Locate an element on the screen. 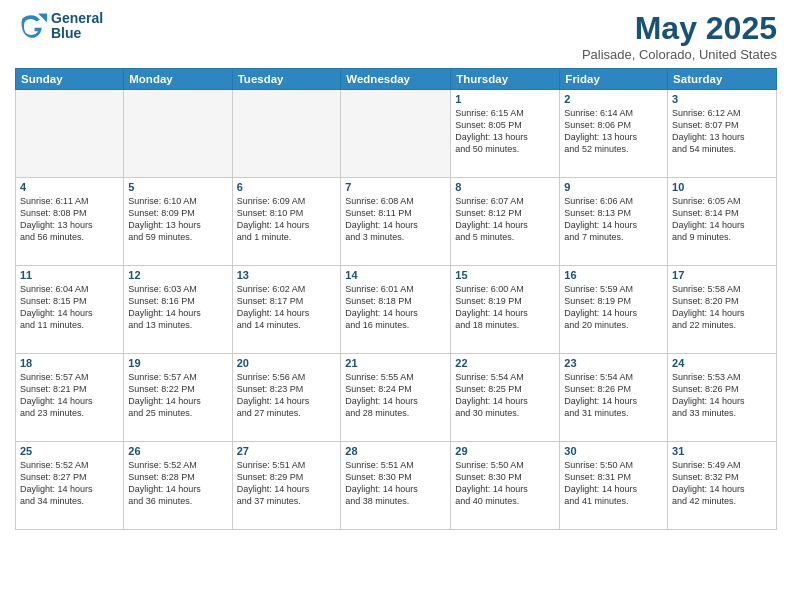 This screenshot has width=792, height=612. day-cell: 29Sunrise: 5:50 AM Sunset: 8:30 PM Dayli… is located at coordinates (506, 486).